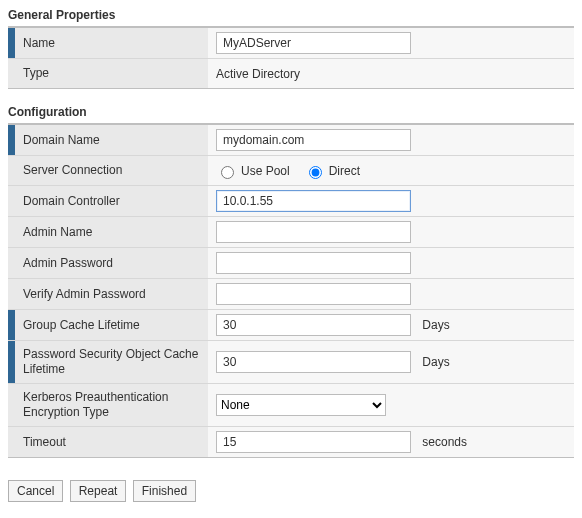 This screenshot has height=518, width=582. I want to click on label-server-connection: Server Connection, so click(108, 170).